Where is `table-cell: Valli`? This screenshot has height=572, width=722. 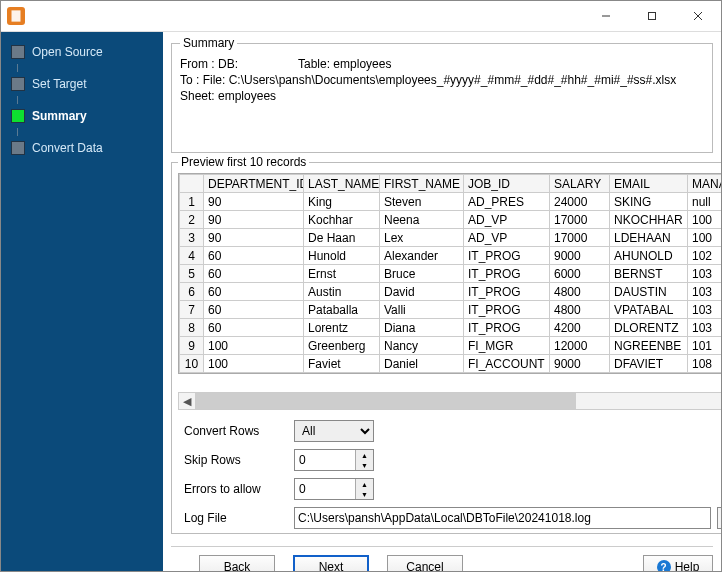
table-cell: Valli is located at coordinates (422, 310).